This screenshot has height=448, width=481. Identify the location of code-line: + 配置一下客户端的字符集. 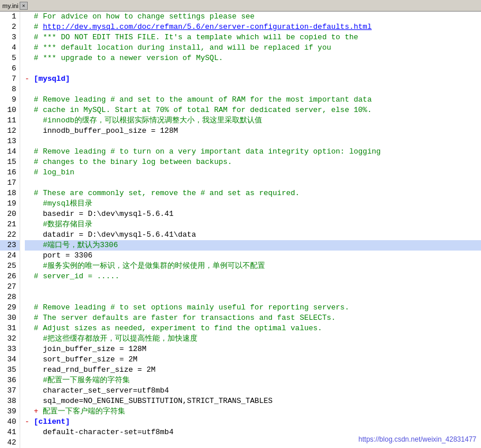
(253, 412).